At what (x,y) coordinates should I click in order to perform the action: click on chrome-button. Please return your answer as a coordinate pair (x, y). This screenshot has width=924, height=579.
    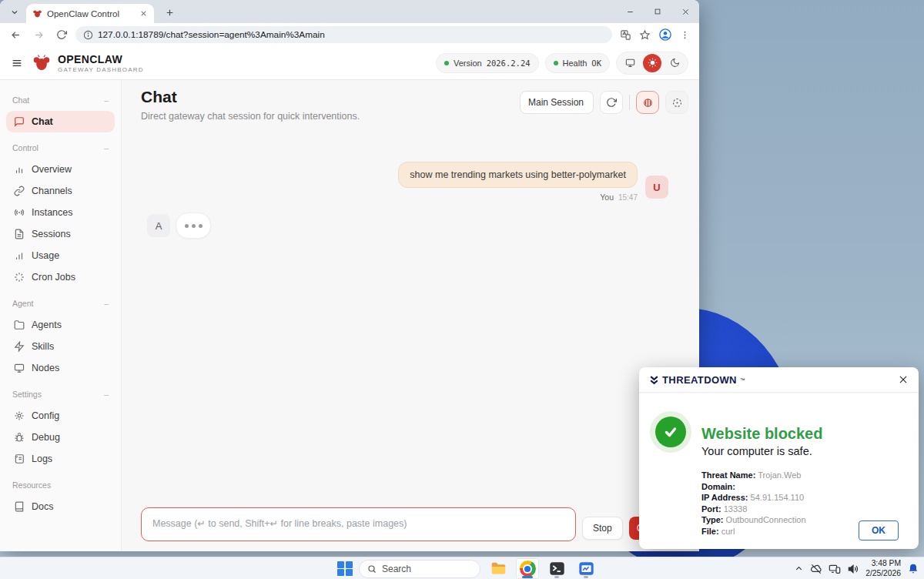
    Looking at the image, I should click on (527, 568).